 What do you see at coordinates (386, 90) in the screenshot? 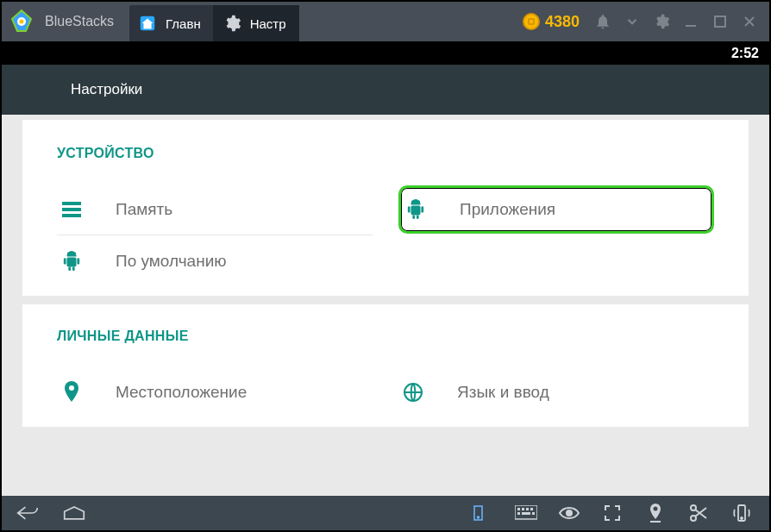
I see `settings-appbar: Настройки` at bounding box center [386, 90].